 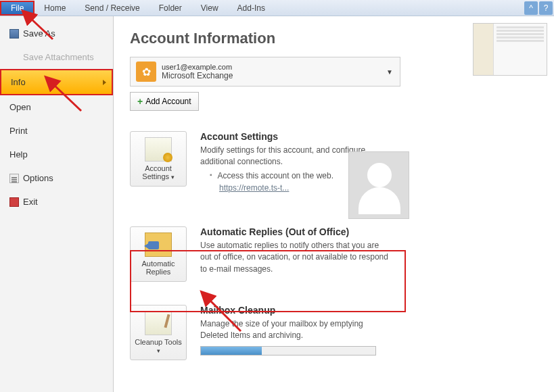 What do you see at coordinates (265, 72) in the screenshot?
I see `account-selector: ✿ user1@example.com Microsoft Exchange ▼` at bounding box center [265, 72].